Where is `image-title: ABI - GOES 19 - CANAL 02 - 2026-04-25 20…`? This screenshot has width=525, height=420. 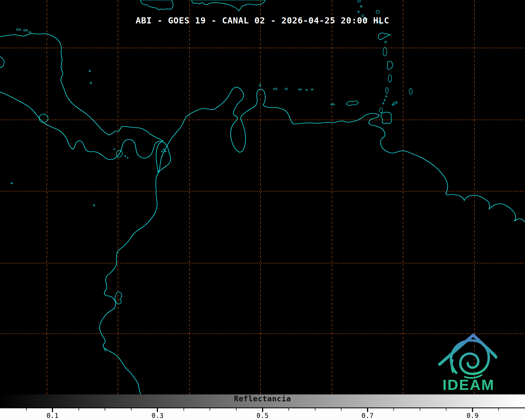
image-title: ABI - GOES 19 - CANAL 02 - 2026-04-25 20… is located at coordinates (263, 21).